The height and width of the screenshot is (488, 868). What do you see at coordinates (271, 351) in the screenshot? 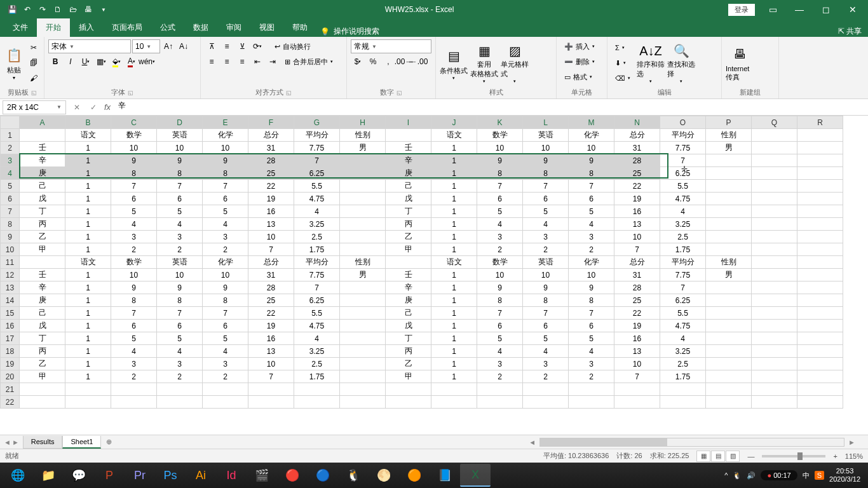
I see `cell-F18: 13` at bounding box center [271, 351].